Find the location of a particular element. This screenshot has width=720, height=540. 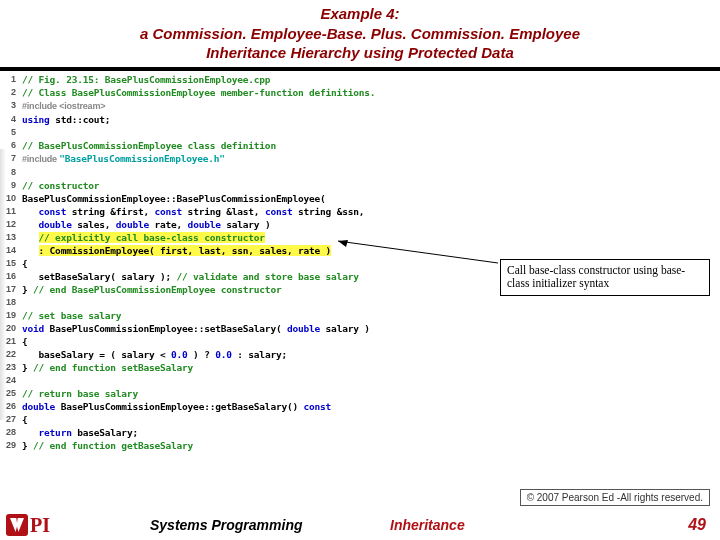

code-line: 5 is located at coordinates (362, 132).